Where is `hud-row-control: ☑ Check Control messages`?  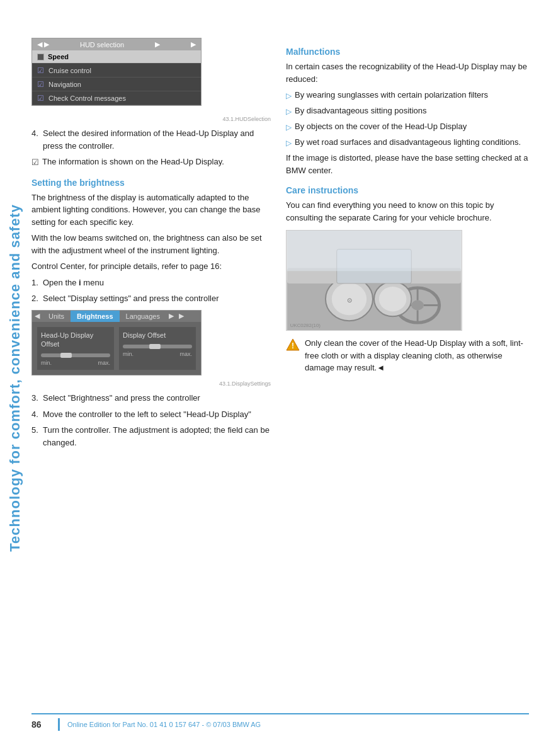
hud-row-control: ☑ Check Control messages is located at coordinates (116, 98).